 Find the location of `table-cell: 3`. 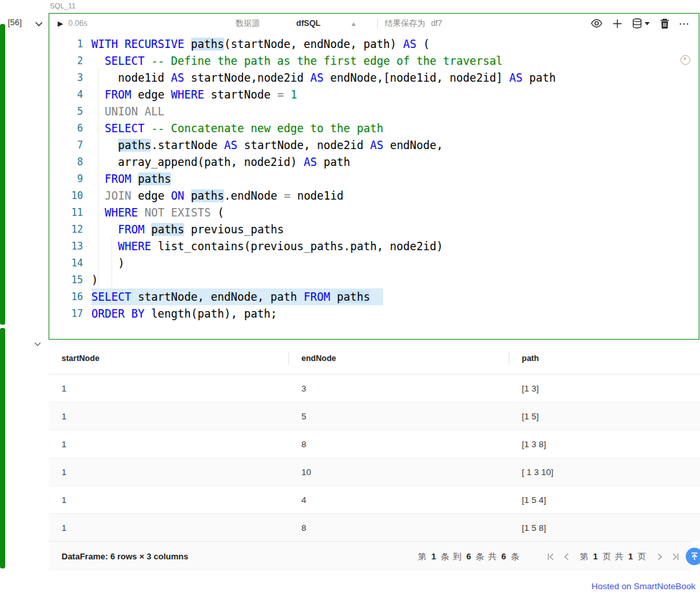

table-cell: 3 is located at coordinates (399, 389).